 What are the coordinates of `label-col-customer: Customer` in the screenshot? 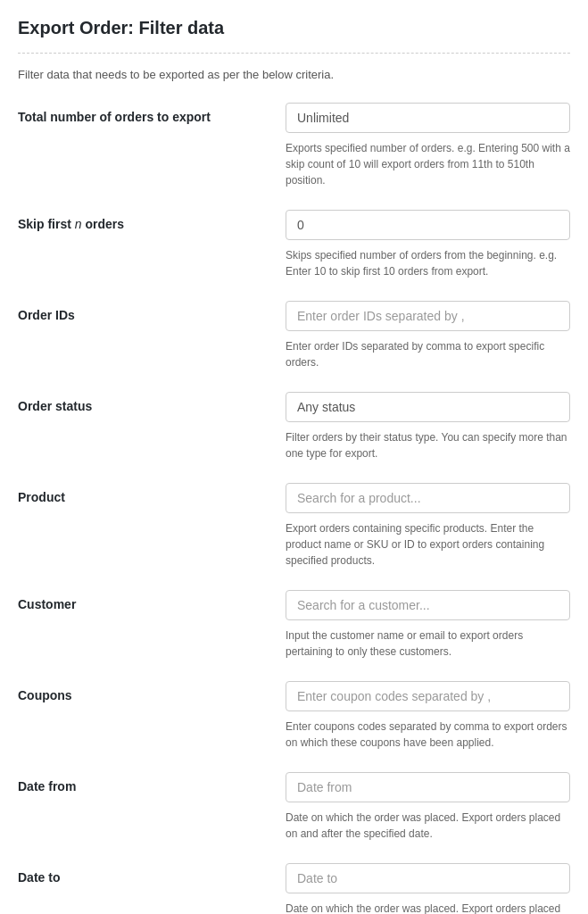 It's located at (152, 601).